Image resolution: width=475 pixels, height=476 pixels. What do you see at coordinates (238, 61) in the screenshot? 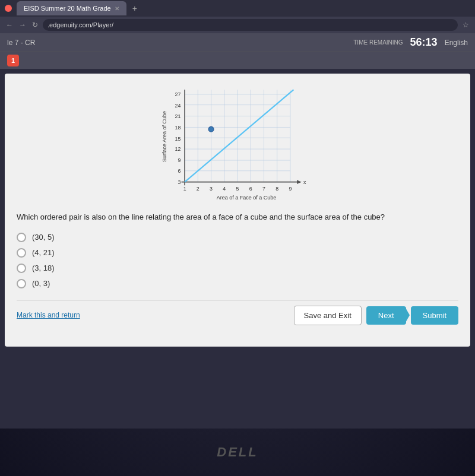
I see `question-header-bar: 1` at bounding box center [238, 61].